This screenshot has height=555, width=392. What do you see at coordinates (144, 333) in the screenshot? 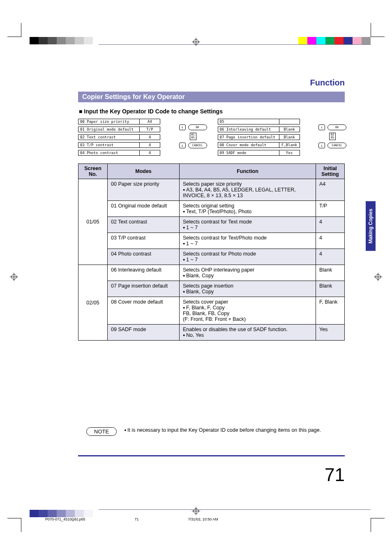
I see `mode-cell: 09 SADF mode` at bounding box center [144, 333].